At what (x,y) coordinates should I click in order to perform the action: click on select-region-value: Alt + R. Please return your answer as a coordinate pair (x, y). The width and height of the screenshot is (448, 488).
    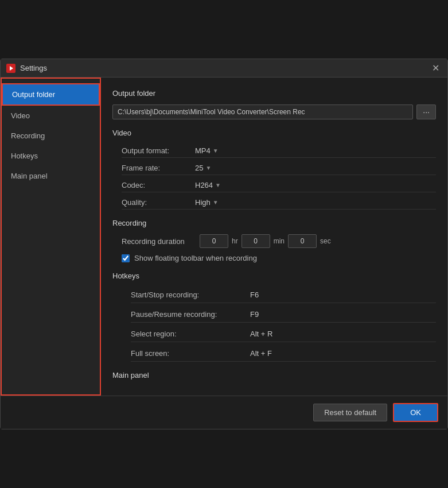
    Looking at the image, I should click on (262, 334).